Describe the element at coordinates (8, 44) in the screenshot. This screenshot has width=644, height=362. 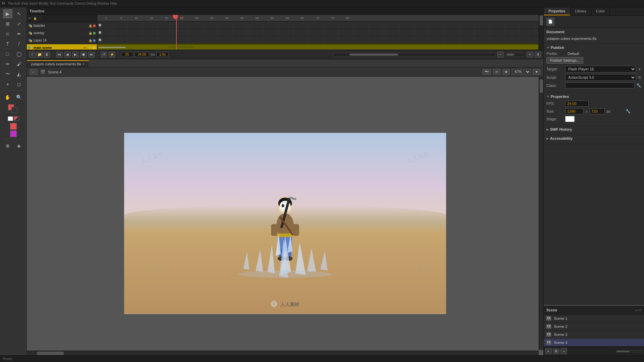
I see `text-tool: T` at that location.